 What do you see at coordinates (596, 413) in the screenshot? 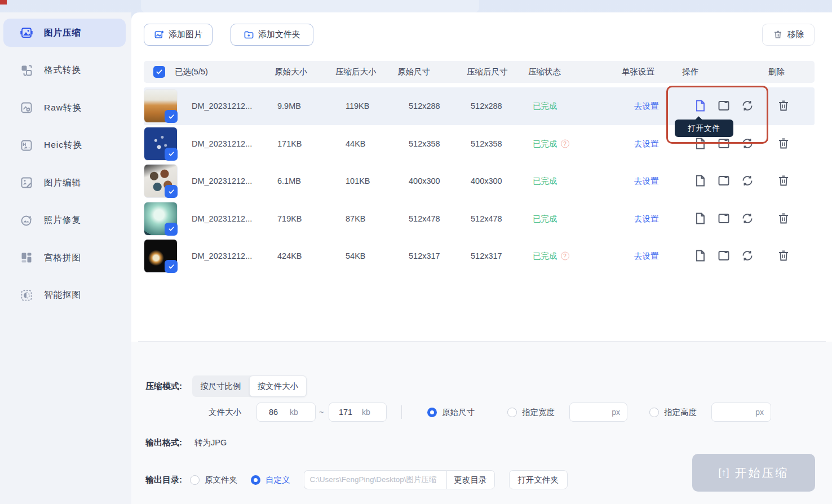
I see `width-input` at bounding box center [596, 413].